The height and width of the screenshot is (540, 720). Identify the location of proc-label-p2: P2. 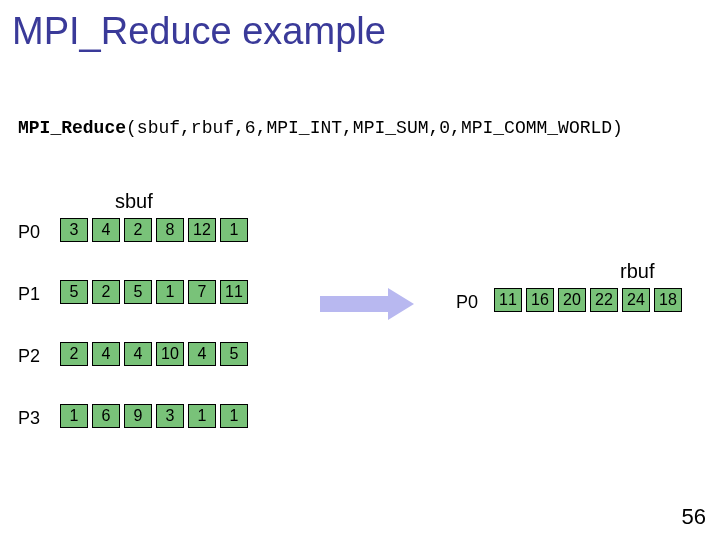
(29, 356).